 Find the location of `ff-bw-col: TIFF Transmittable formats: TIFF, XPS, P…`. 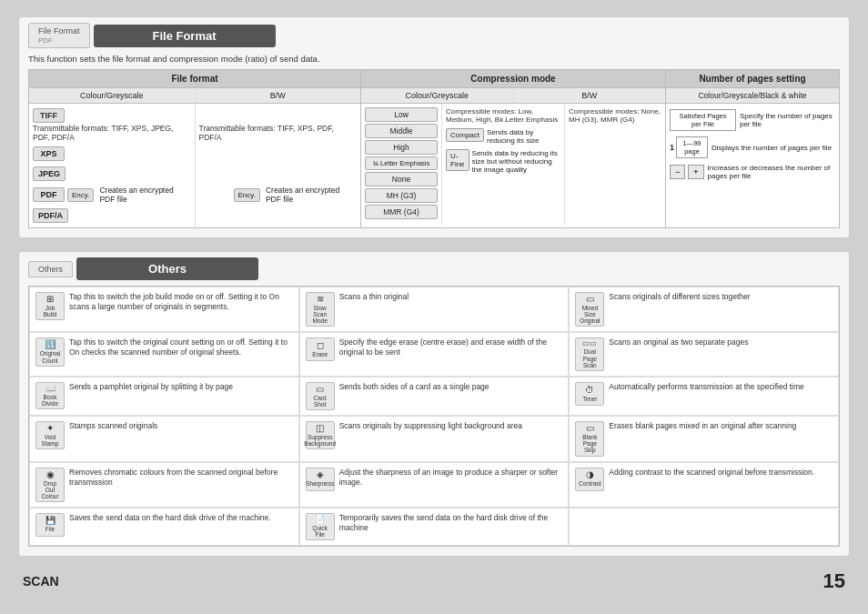

ff-bw-col: TIFF Transmittable formats: TIFF, XPS, P… is located at coordinates (278, 166).